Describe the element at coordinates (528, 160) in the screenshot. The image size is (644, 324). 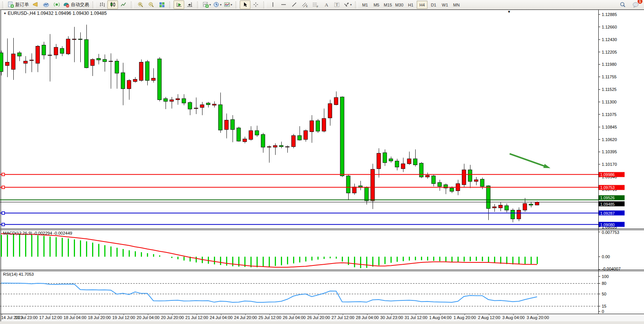
I see `trend-arrow` at that location.